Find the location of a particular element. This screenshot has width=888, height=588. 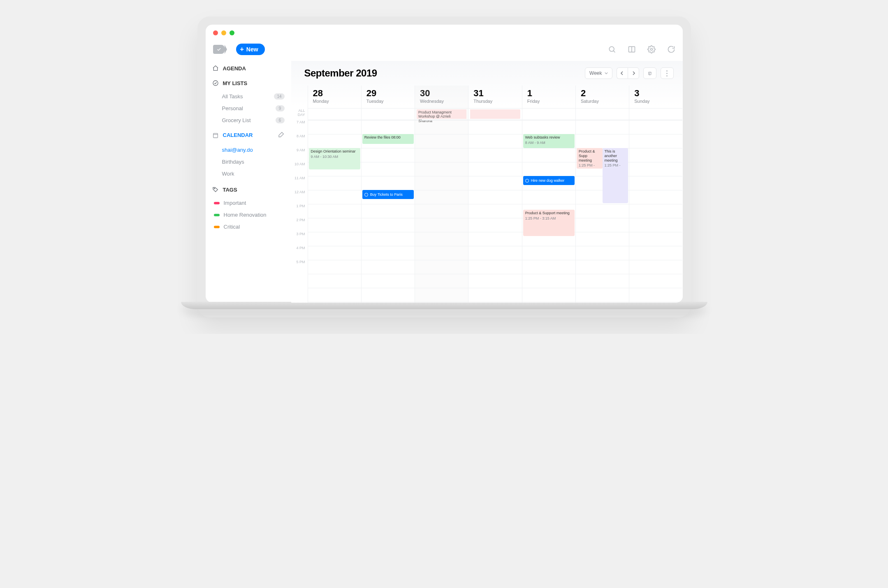

day-column-mon: 28 Monday Design Orientation seminar 9 A… is located at coordinates (334, 194).